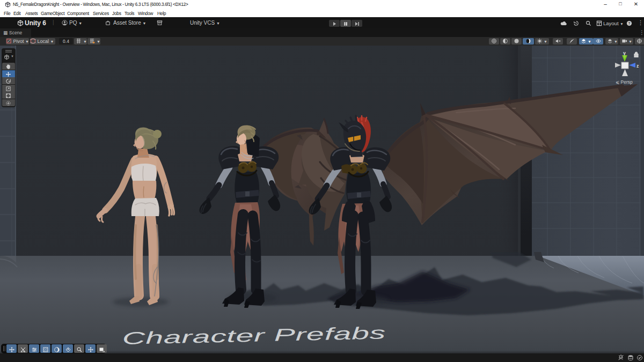  I want to click on svg-text: y, so click(625, 53).